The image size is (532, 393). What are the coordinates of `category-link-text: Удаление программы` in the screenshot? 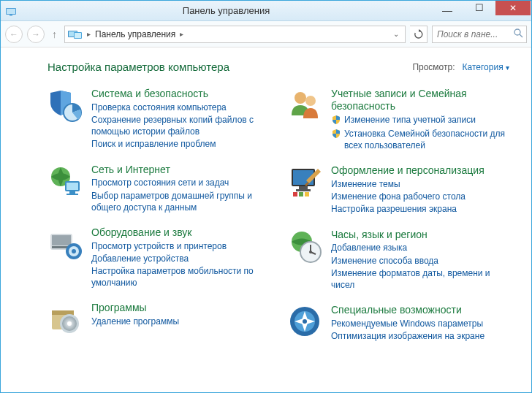 It's located at (135, 321).